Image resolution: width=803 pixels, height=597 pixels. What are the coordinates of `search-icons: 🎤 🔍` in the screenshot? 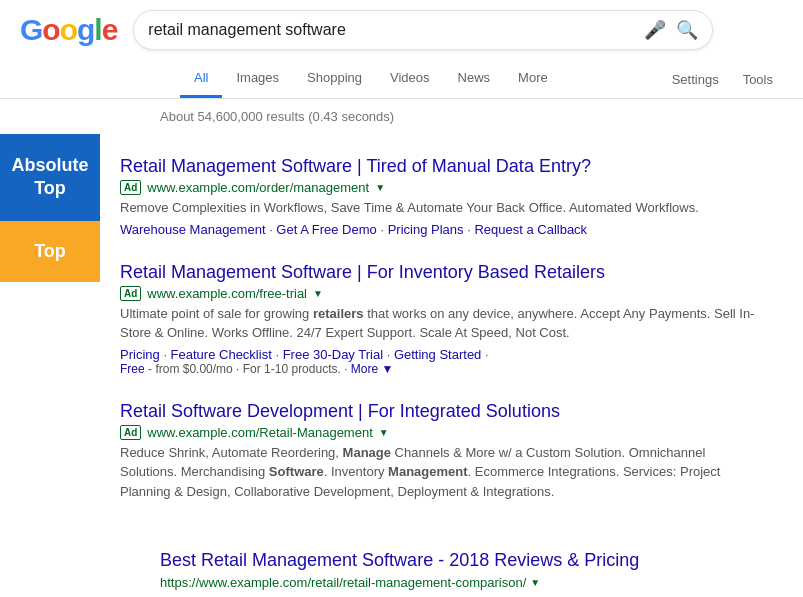 It's located at (671, 30).